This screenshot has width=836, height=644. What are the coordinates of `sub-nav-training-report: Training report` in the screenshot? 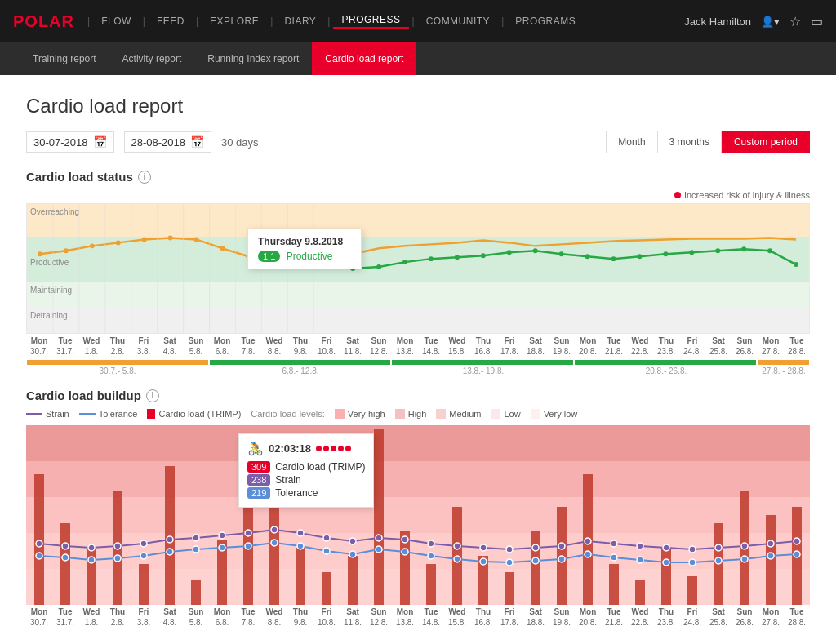 It's located at (64, 59).